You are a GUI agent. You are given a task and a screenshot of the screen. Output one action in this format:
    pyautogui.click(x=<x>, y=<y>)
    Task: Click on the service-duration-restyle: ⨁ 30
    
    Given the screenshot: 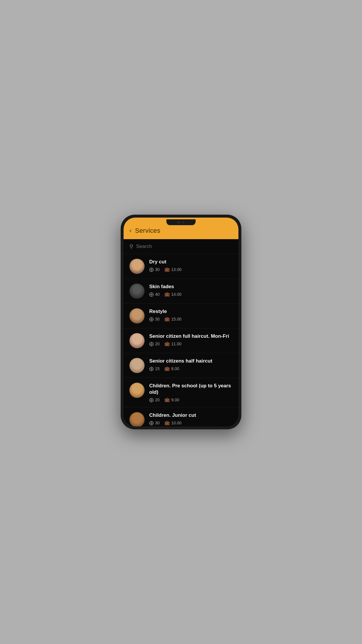 What is the action you would take?
    pyautogui.click(x=154, y=319)
    